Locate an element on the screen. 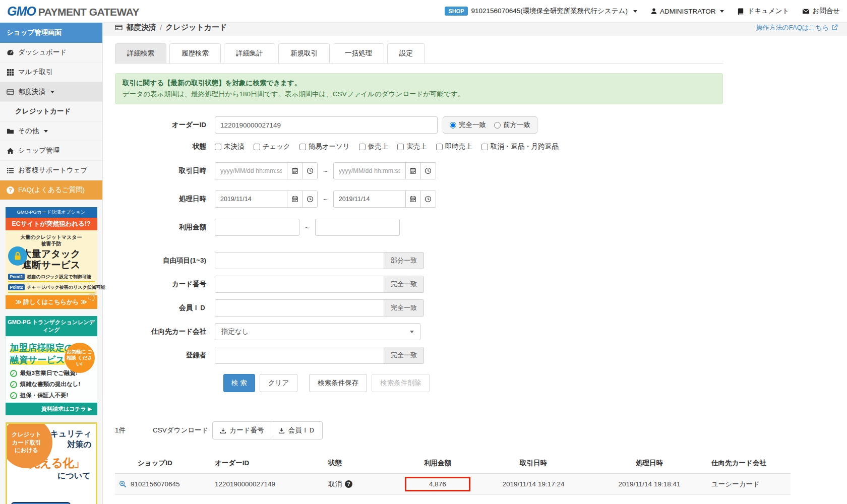  col-txn-date: 取引日時 is located at coordinates (533, 464).